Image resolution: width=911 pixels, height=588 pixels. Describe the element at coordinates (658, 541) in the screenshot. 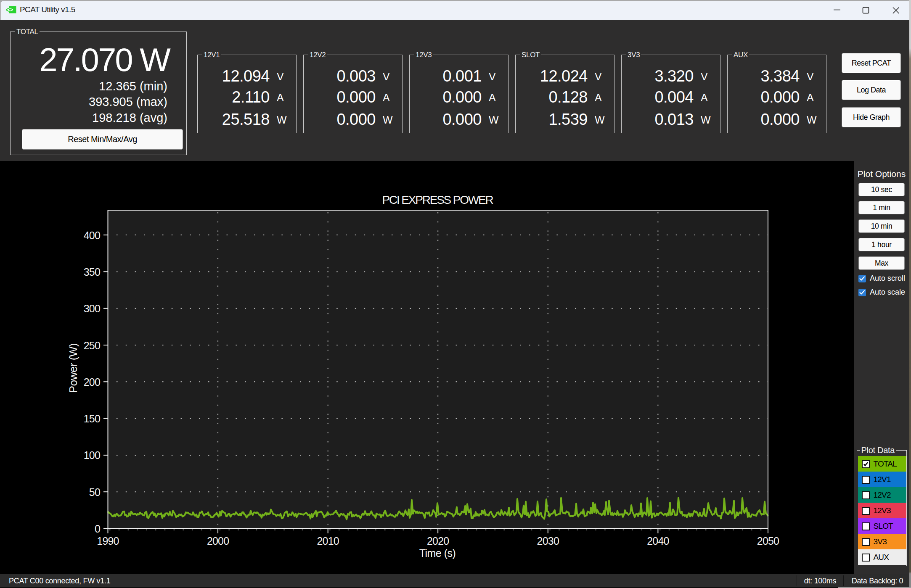

I see `svg-text: 2040` at that location.